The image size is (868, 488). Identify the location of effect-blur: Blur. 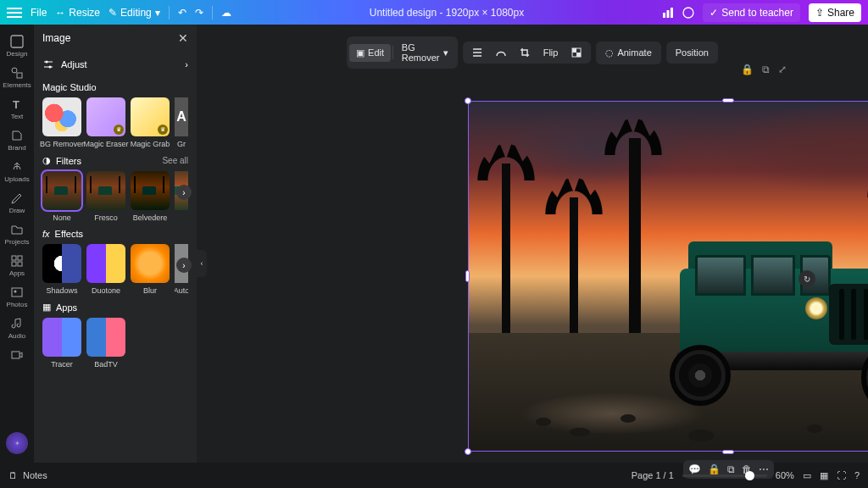
(150, 269).